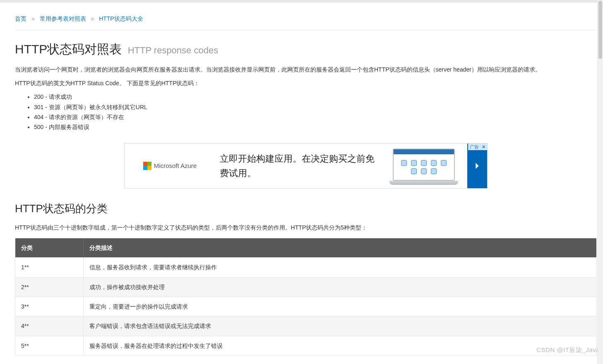 The image size is (603, 364). Describe the element at coordinates (305, 209) in the screenshot. I see `section-title-categories: HTTP状态码的分类` at that location.